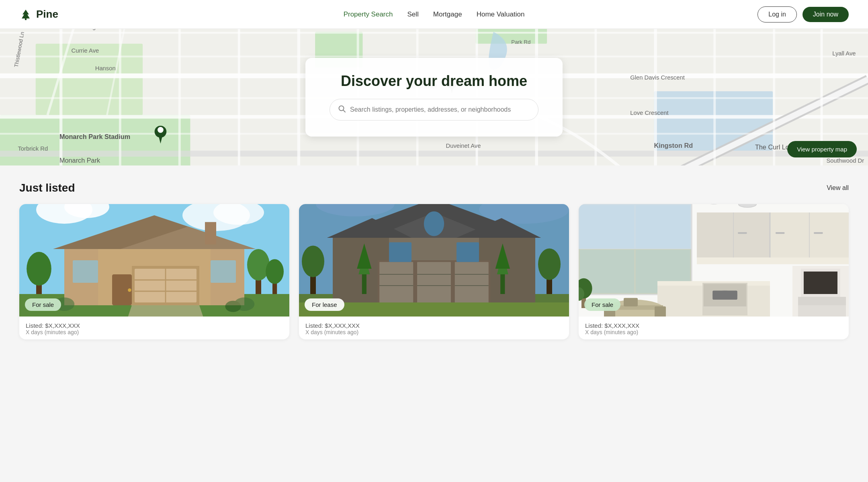 Image resolution: width=868 pixels, height=482 pixels. Describe the element at coordinates (342, 110) in the screenshot. I see `search-icon` at that location.